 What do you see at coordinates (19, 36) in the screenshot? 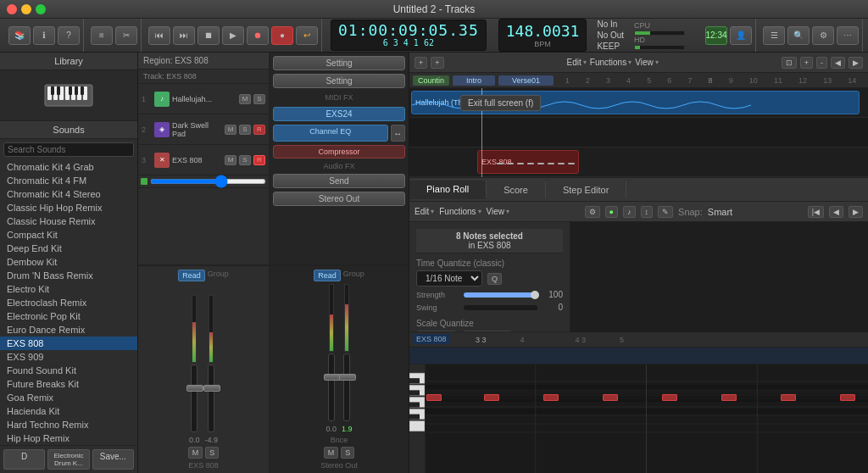
I see `library-button: 📚` at bounding box center [19, 36].